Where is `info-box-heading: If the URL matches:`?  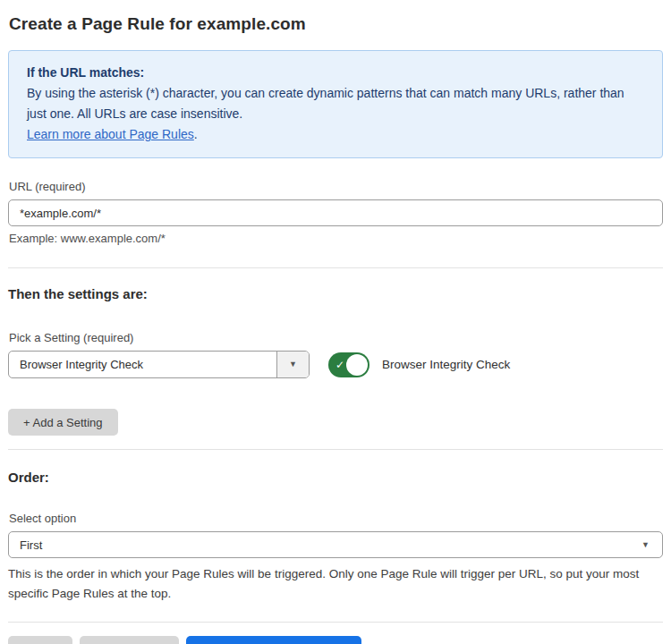
info-box-heading: If the URL matches: is located at coordinates (336, 73).